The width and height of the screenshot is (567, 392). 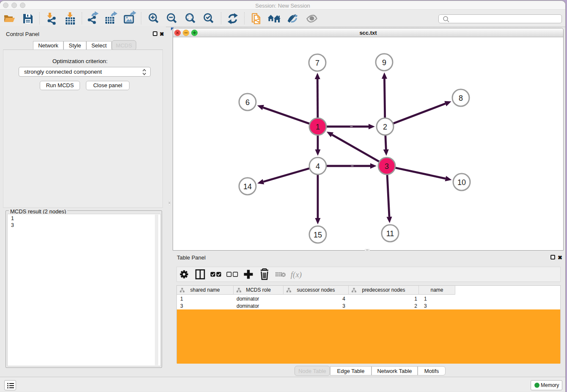 I want to click on svg-text: 15, so click(x=318, y=235).